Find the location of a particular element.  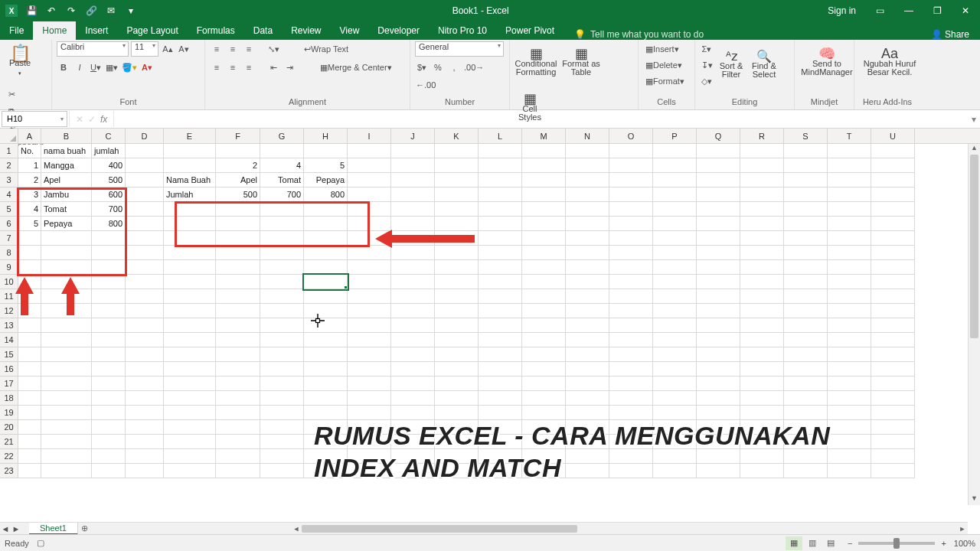

row-header: 23 is located at coordinates (9, 471).